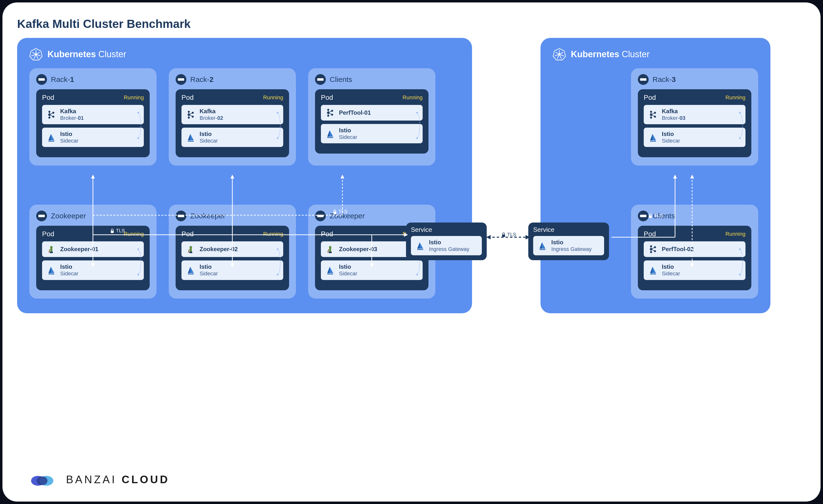 The width and height of the screenshot is (823, 504). Describe the element at coordinates (118, 230) in the screenshot. I see `tls-label-left-bus: TLS` at that location.